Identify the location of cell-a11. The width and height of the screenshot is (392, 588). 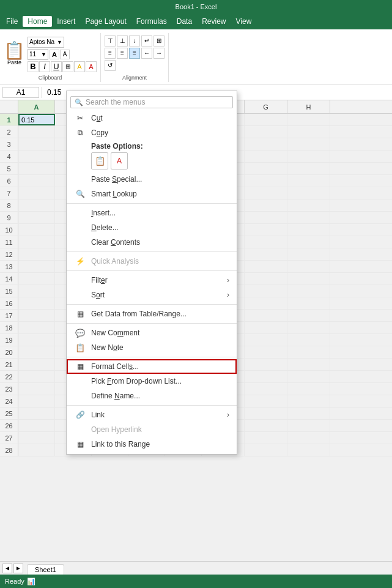
(37, 242).